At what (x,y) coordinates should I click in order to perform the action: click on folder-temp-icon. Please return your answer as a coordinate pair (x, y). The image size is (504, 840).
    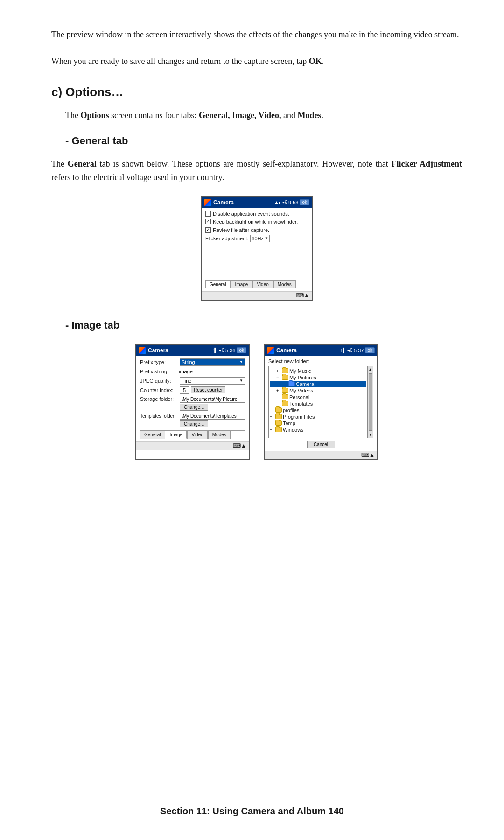
    Looking at the image, I should click on (279, 423).